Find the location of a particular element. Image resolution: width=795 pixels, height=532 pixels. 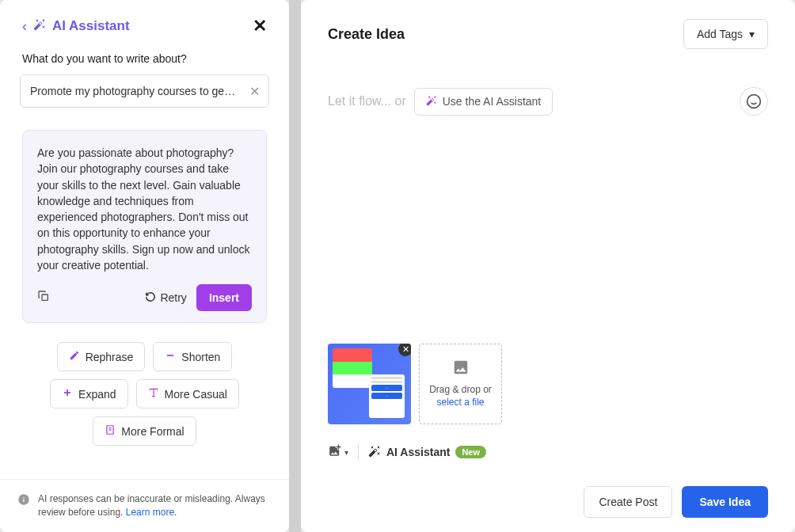

result-text: Are you passionate about photography? Jo… is located at coordinates (144, 209).